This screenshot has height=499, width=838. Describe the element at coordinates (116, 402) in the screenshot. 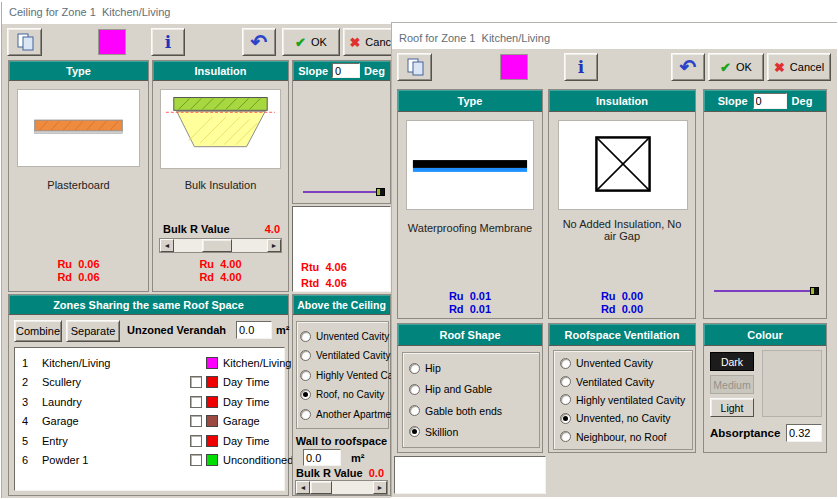

I see `zone-name: Laundry` at that location.